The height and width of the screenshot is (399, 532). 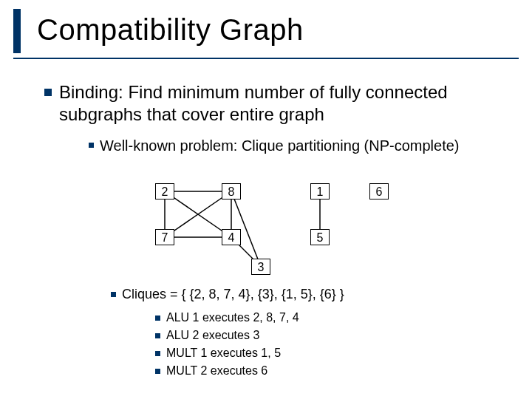 What do you see at coordinates (261, 267) in the screenshot?
I see `graph-node-3: 3` at bounding box center [261, 267].